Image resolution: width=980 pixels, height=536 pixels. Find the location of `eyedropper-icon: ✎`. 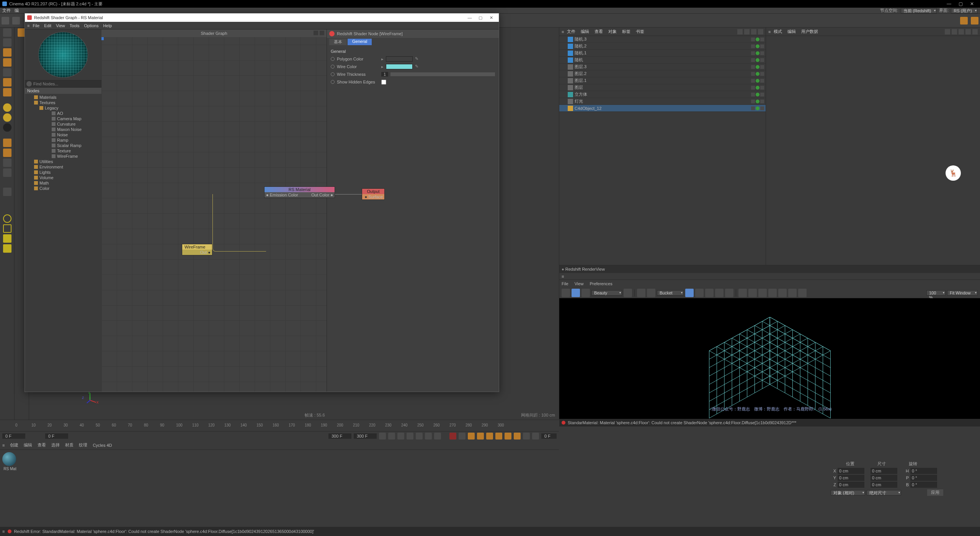

eyedropper-icon: ✎ is located at coordinates (418, 67).